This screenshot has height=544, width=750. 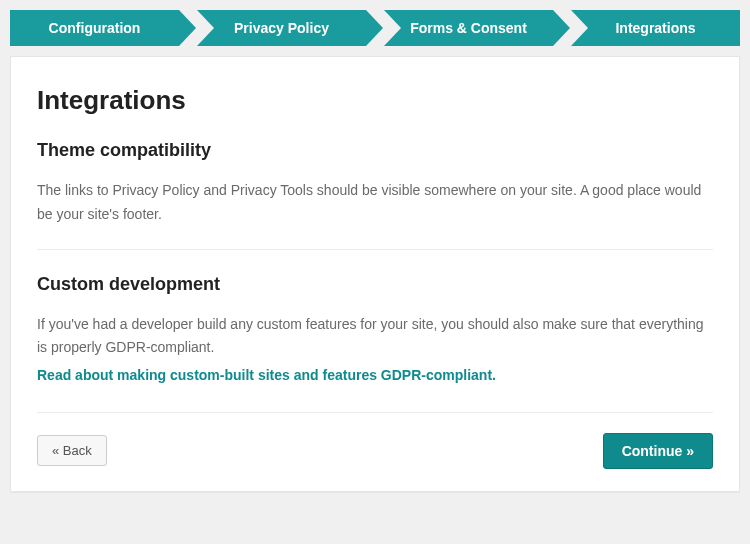 What do you see at coordinates (658, 451) in the screenshot?
I see `continue-button: Continue »` at bounding box center [658, 451].